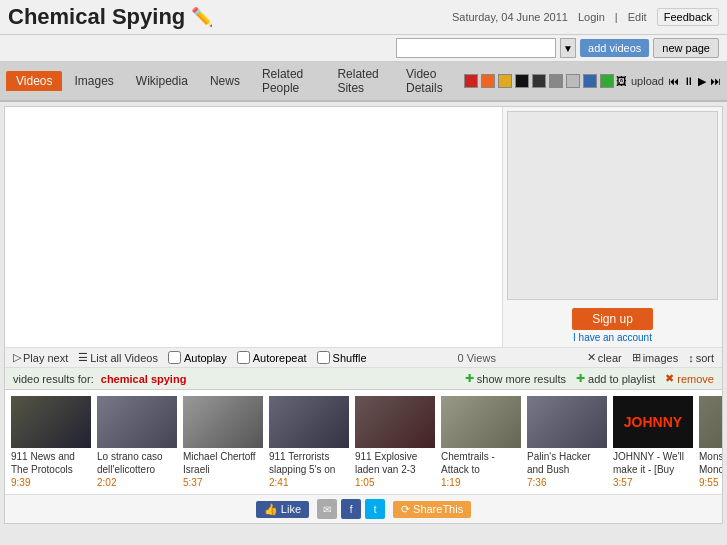 The width and height of the screenshot is (727, 545). What do you see at coordinates (668, 82) in the screenshot?
I see `media-controls: 🖼 upload ⏮ ⏸ ▶ ⏭` at bounding box center [668, 82].